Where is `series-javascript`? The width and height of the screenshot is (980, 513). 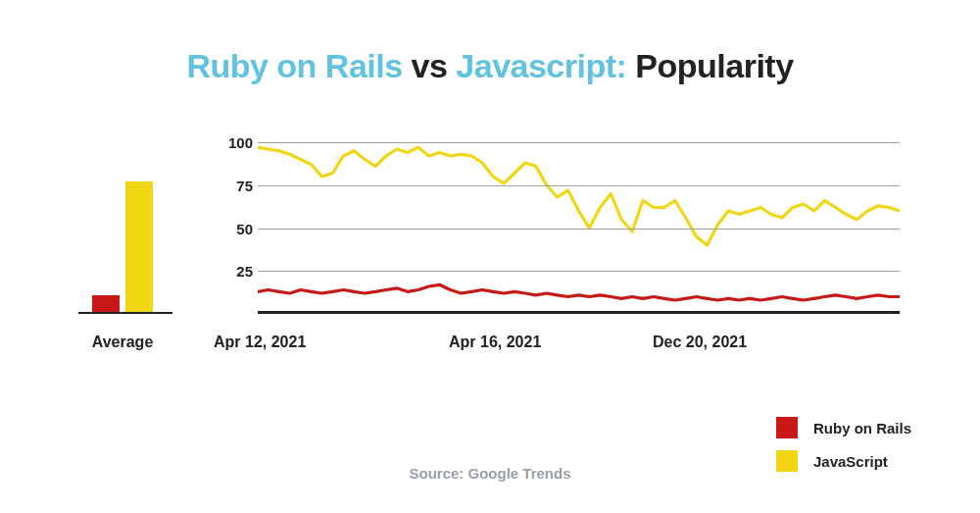
series-javascript is located at coordinates (578, 196).